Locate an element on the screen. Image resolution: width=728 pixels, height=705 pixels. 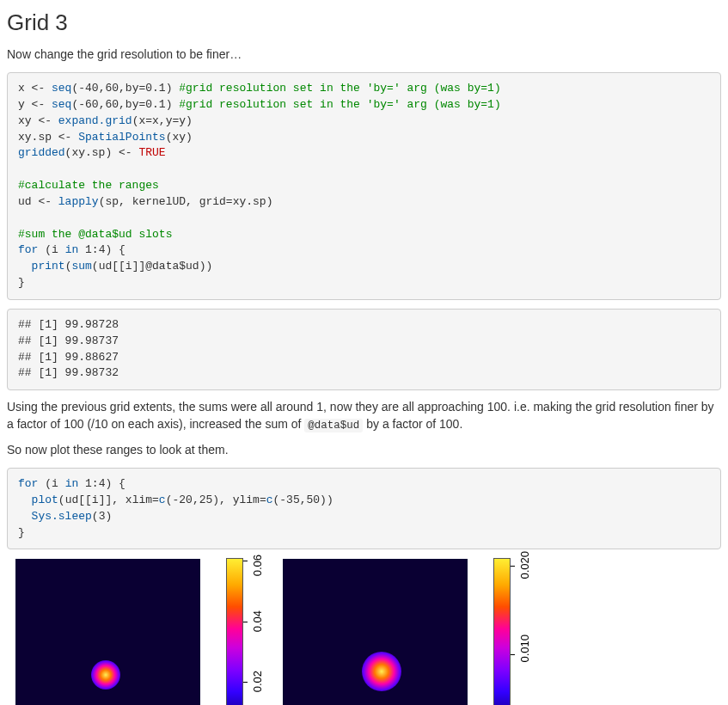
plot-2: 0.000 0.010 0.020 is located at coordinates (407, 631).